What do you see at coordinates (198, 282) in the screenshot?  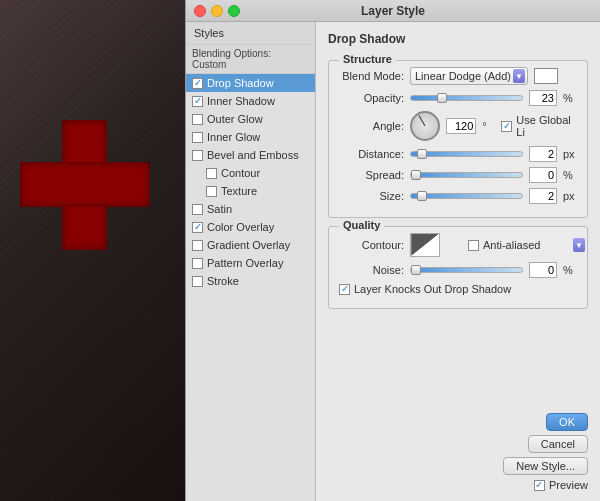 I see `stroke-checkbox` at bounding box center [198, 282].